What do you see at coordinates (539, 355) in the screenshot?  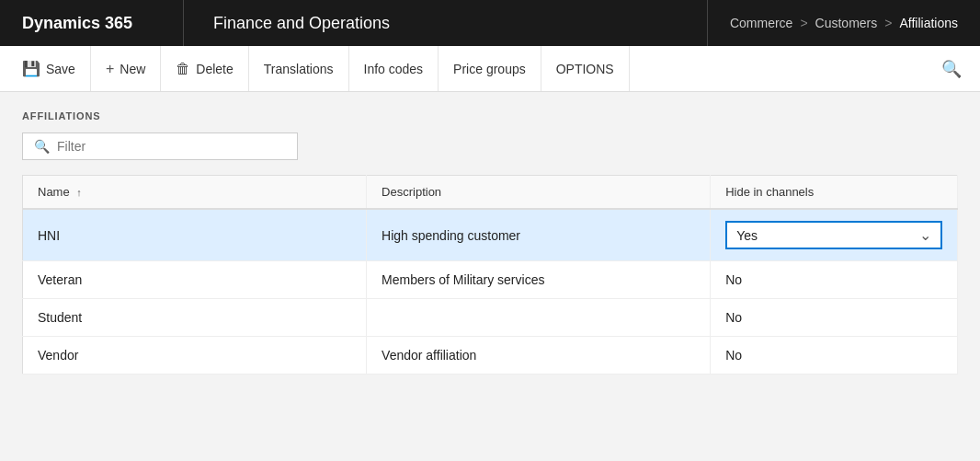 I see `cell-description: Vendor affiliation` at bounding box center [539, 355].